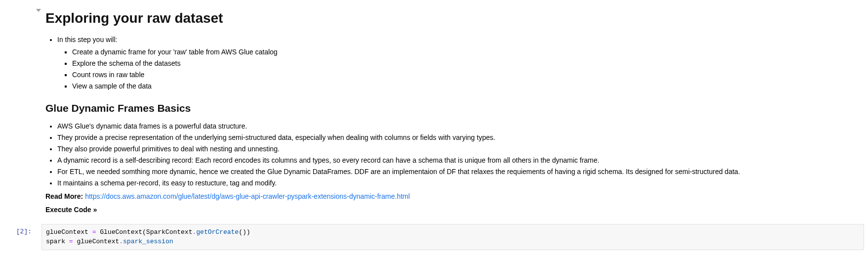 This screenshot has height=266, width=868. I want to click on prompt-area, so click(20, 5).